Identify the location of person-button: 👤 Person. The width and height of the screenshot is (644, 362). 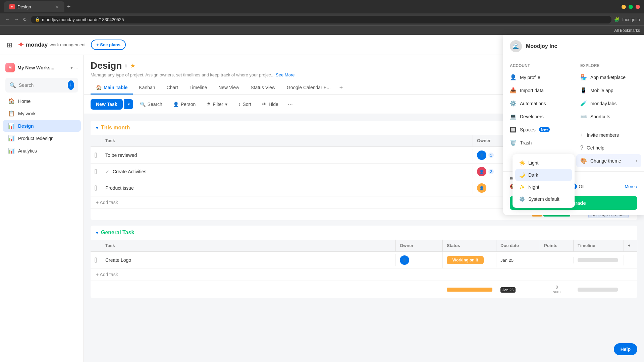
(184, 104).